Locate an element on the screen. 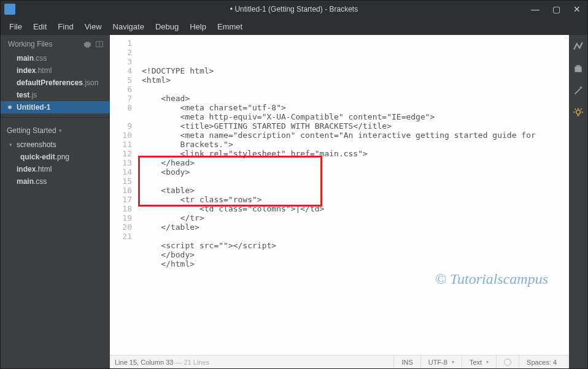  status-cursor: Line 15, Column 33 — 21 Lines is located at coordinates (254, 362).